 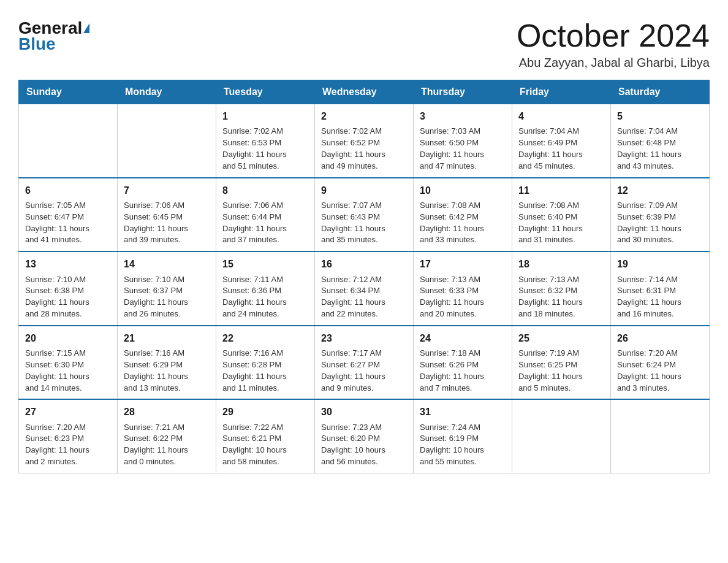 I want to click on day-info: Sunrise: 7:24 AM Sunset: 6:19 PM Dayligh…, so click(x=463, y=445).